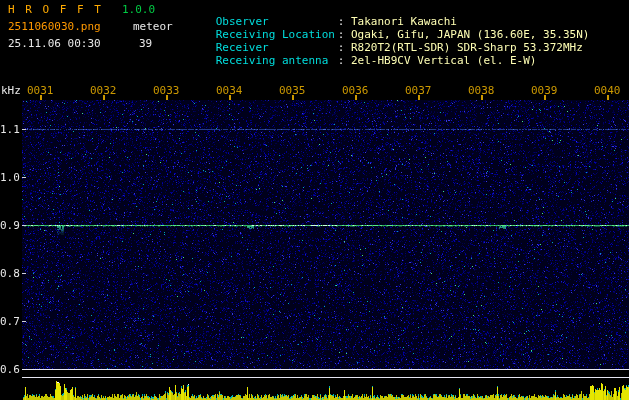 The height and width of the screenshot is (400, 629). Describe the element at coordinates (418, 90) in the screenshot. I see `x-tick-label: 0037` at that location.